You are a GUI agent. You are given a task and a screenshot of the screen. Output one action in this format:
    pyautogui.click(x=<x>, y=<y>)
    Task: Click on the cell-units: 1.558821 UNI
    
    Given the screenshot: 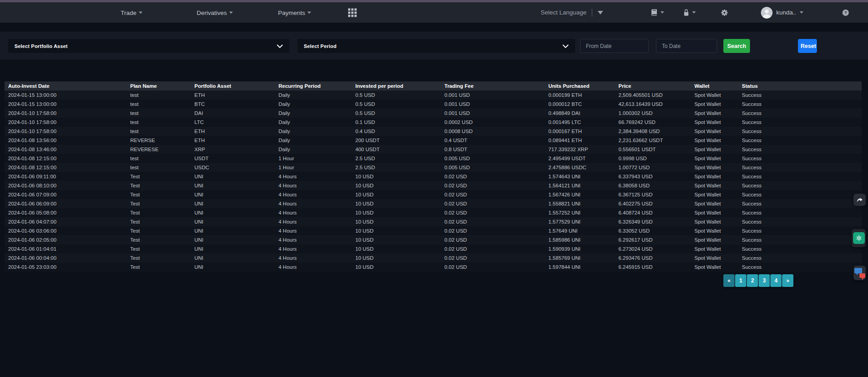 What is the action you would take?
    pyautogui.click(x=580, y=204)
    